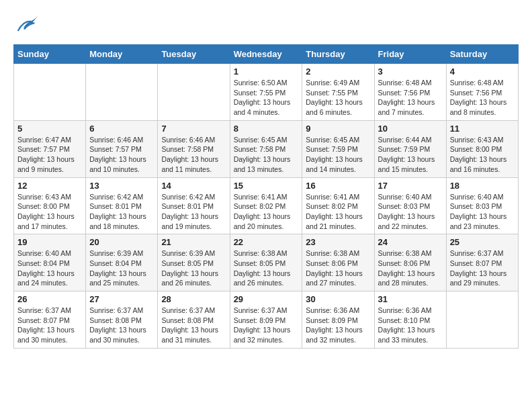 The width and height of the screenshot is (532, 411). What do you see at coordinates (266, 129) in the screenshot?
I see `day-number: 8` at bounding box center [266, 129].